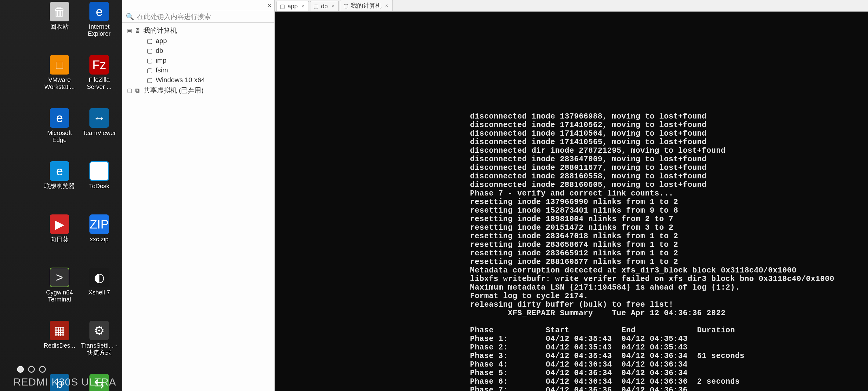 The height and width of the screenshot is (391, 868). Describe the element at coordinates (198, 90) in the screenshot. I see `tree-shared-vms: ▢ ⧉ 共享虚拟机 (已弃用)` at that location.